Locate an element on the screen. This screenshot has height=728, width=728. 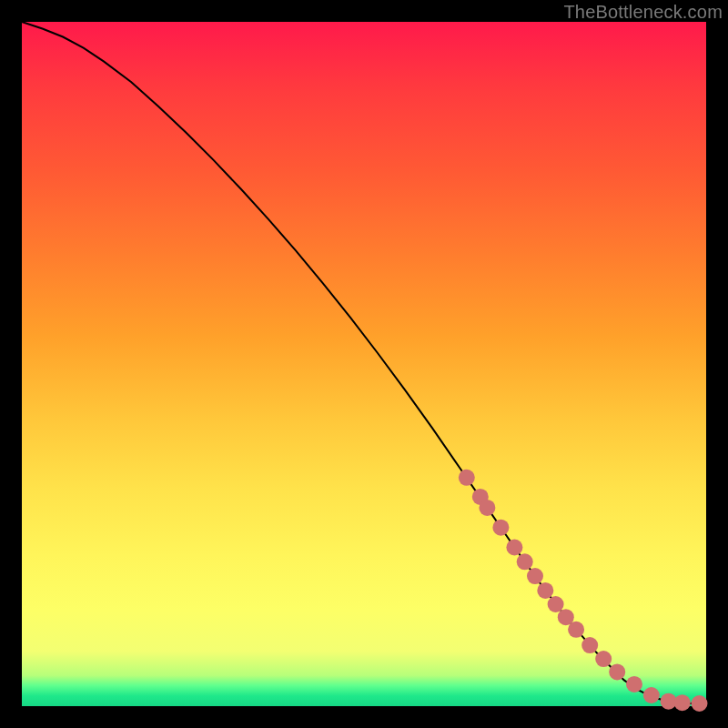
data-point-markers is located at coordinates (583, 591).